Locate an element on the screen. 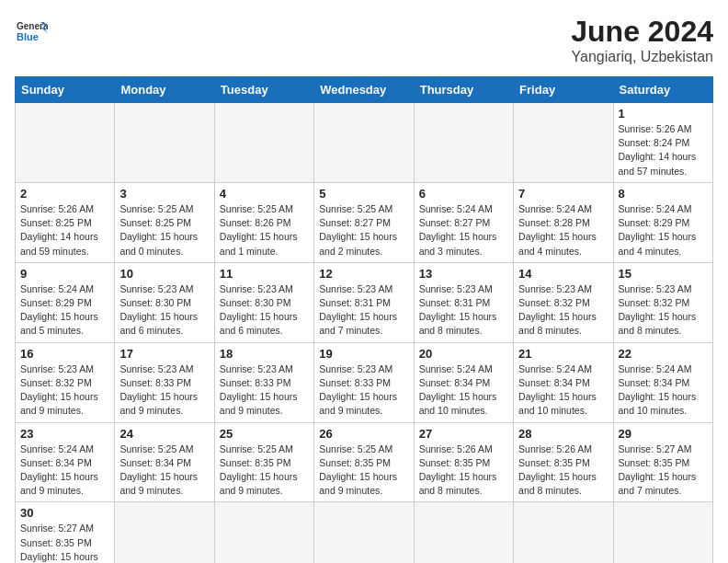  day-number: 18 is located at coordinates (265, 353).